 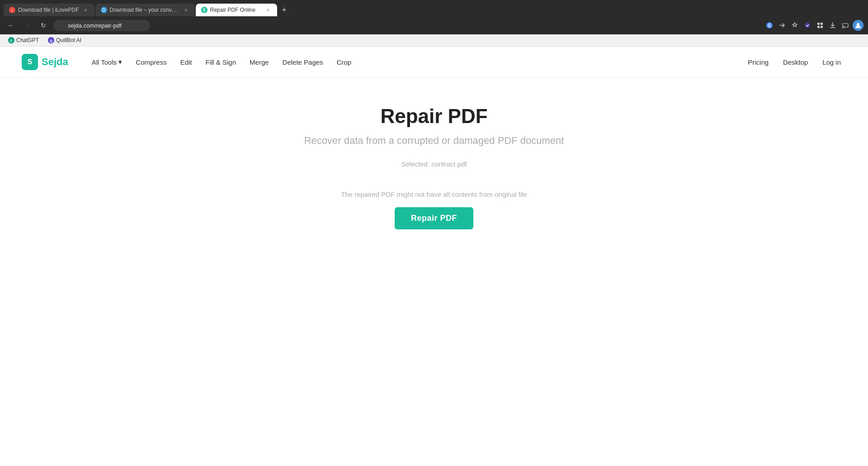 I want to click on tab-favicon-sejda: S, so click(x=204, y=10).